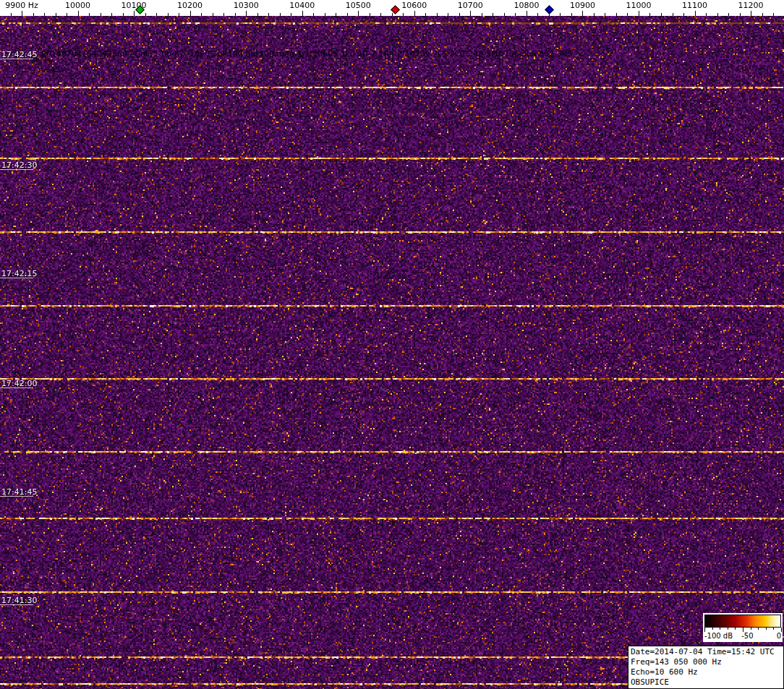 Image resolution: width=784 pixels, height=689 pixels. What do you see at coordinates (706, 667) in the screenshot?
I see `station-info-box: Date=2014-07-04 Time=15:42 UTC Freq=143 …` at bounding box center [706, 667].